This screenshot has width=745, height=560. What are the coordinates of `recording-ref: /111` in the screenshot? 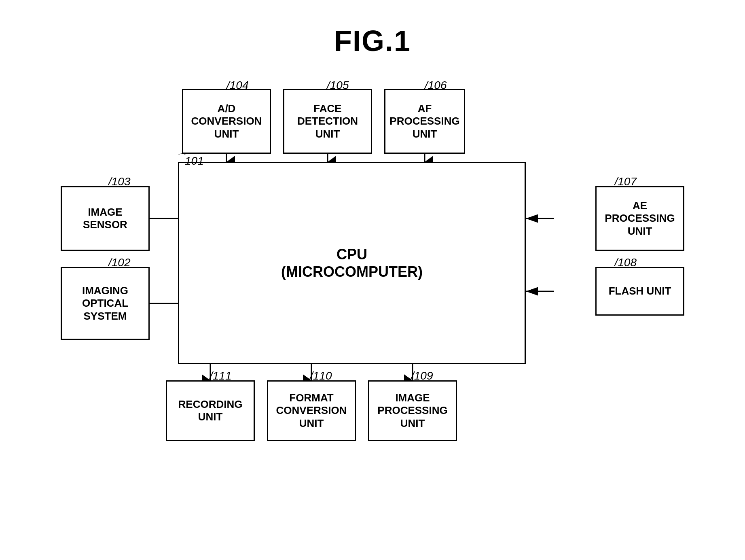 It's located at (221, 376).